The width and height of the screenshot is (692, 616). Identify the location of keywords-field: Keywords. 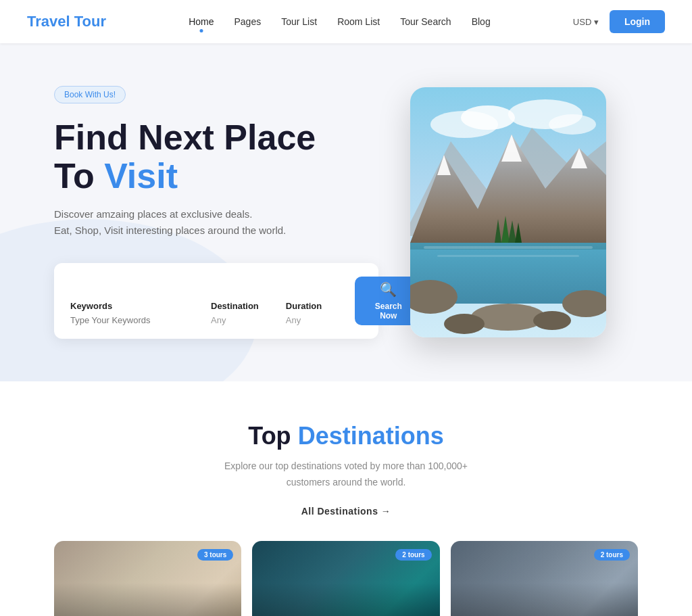
(127, 313).